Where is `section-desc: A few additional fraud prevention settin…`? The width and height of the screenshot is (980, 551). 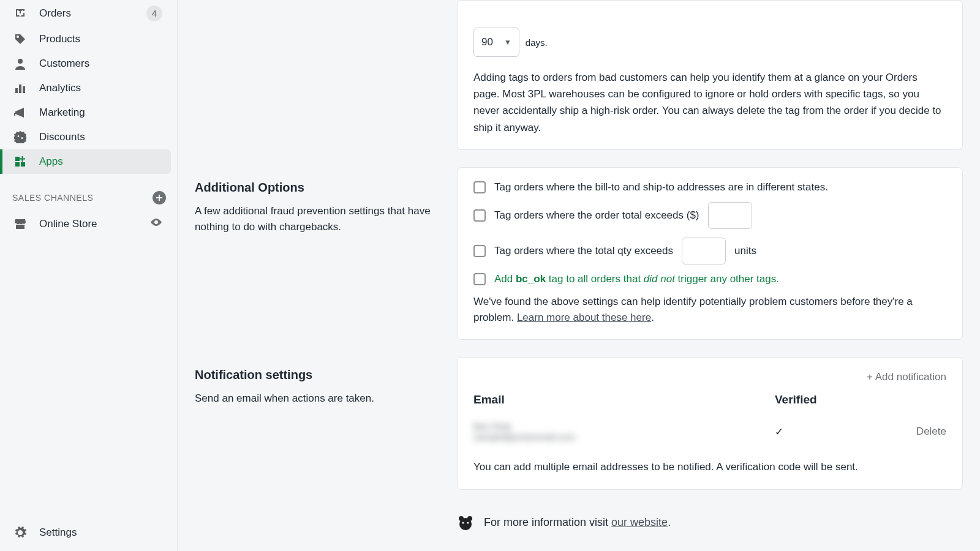 section-desc: A few additional fraud prevention settin… is located at coordinates (317, 219).